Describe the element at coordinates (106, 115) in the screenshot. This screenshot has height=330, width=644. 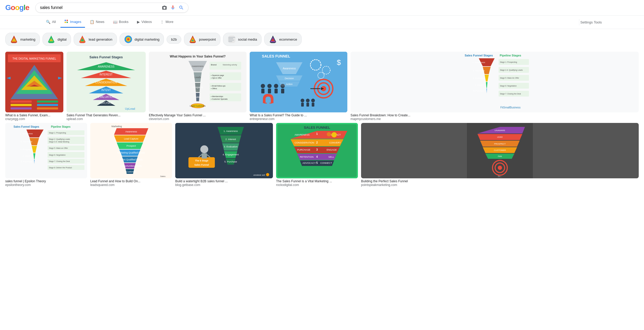
I see `item-title-2: Sales Funnel That Generates Reven...` at that location.